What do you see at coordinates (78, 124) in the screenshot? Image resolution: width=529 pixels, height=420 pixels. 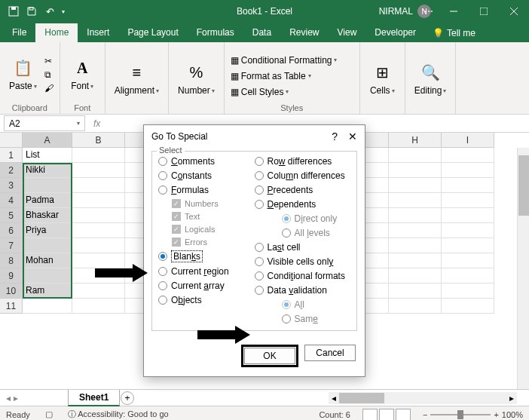 I see `namebox-dropdown-icon: ▾` at bounding box center [78, 124].